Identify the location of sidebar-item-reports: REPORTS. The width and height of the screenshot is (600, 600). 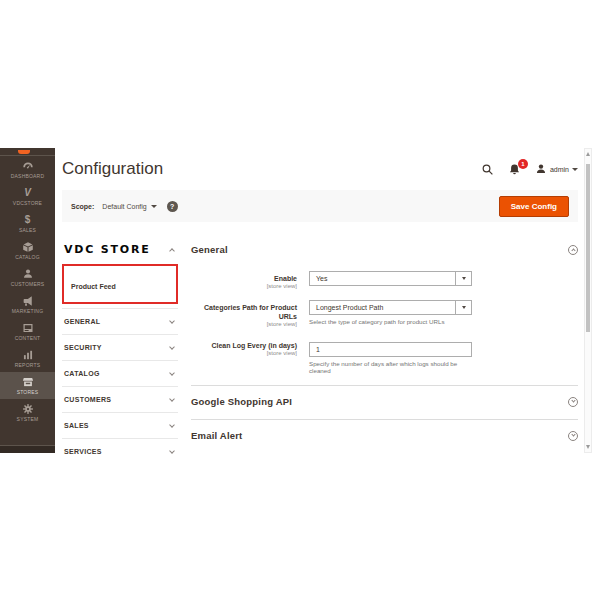
(28, 358).